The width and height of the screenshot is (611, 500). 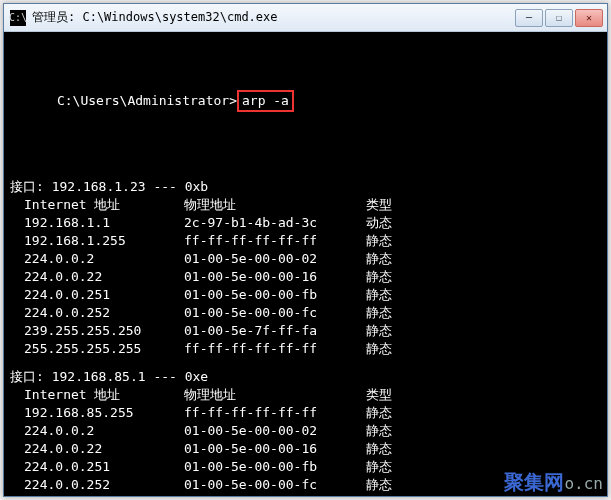 What do you see at coordinates (529, 18) in the screenshot?
I see `minimize-button: ─` at bounding box center [529, 18].